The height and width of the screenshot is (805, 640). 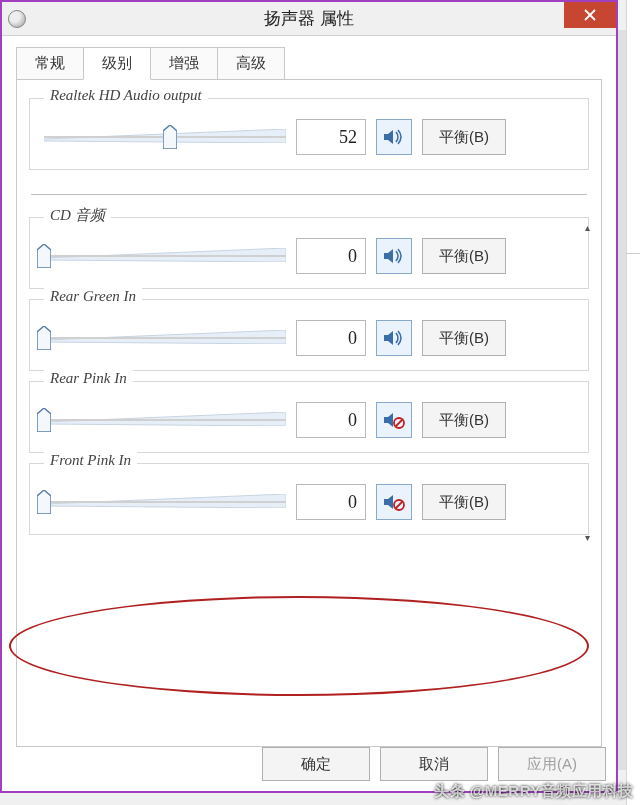 What do you see at coordinates (552, 764) in the screenshot?
I see `apply-button: 应用(A)` at bounding box center [552, 764].